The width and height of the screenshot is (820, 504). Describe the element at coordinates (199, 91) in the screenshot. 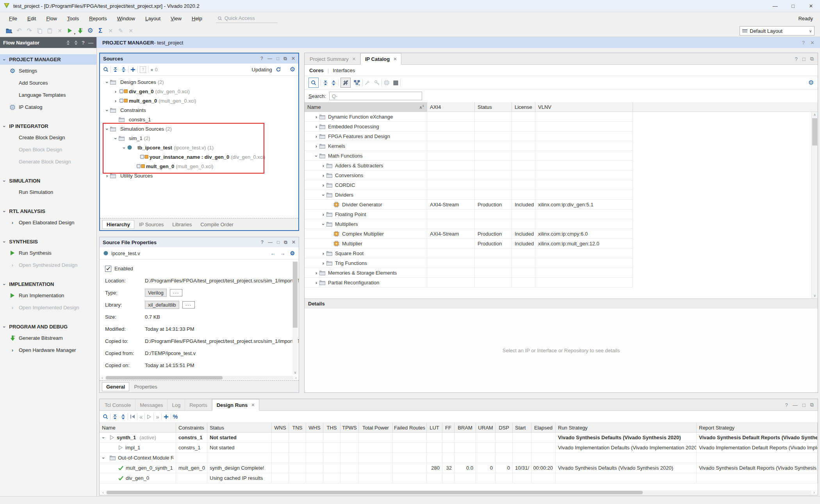

I see `tree-row: › div_gen_0 (div_gen_0.xci)` at that location.